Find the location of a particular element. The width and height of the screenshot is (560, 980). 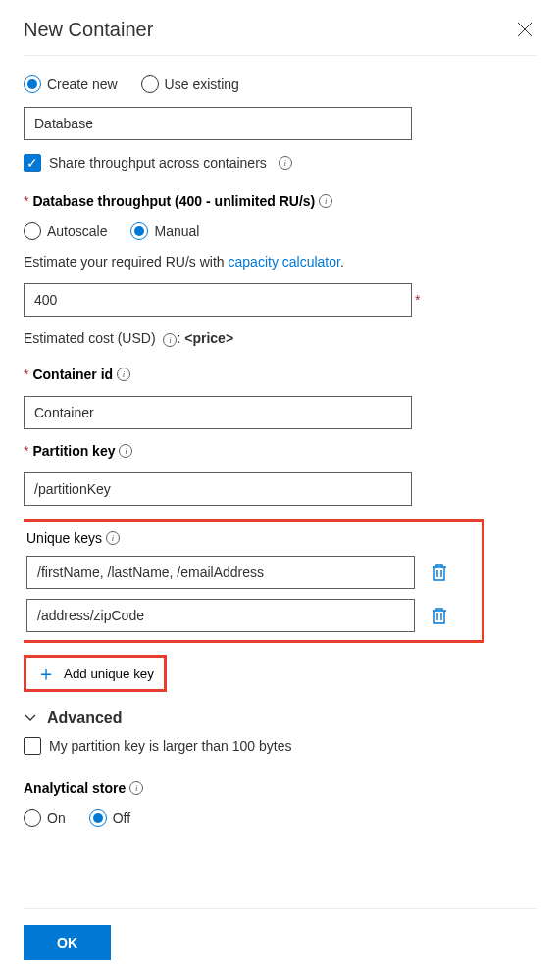

ru-input-row: * is located at coordinates (223, 300).